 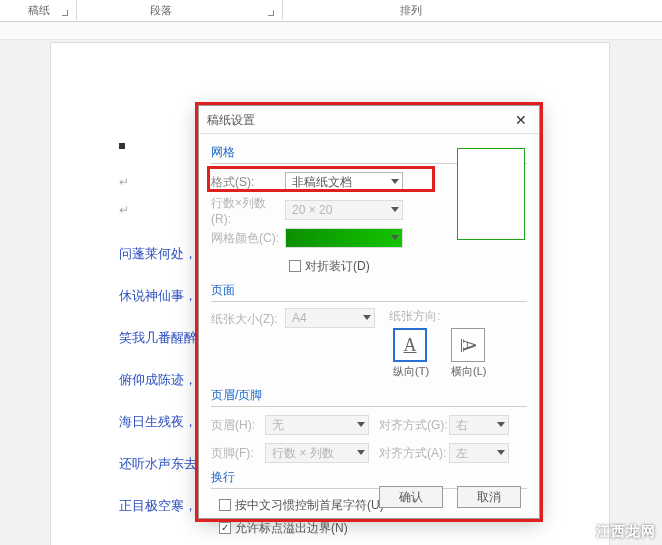 What do you see at coordinates (161, 10) in the screenshot?
I see `ribbon-group-label: 段落` at bounding box center [161, 10].